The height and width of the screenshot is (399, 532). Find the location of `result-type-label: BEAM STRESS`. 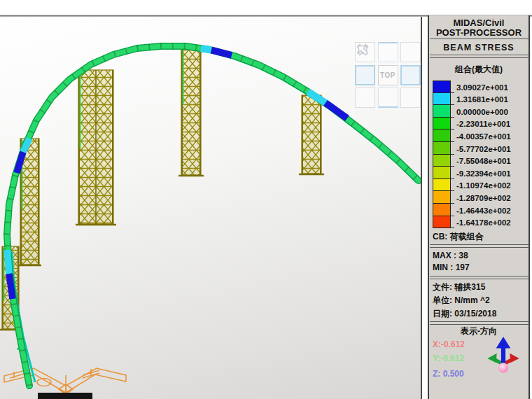

result-type-label: BEAM STRESS is located at coordinates (479, 48).